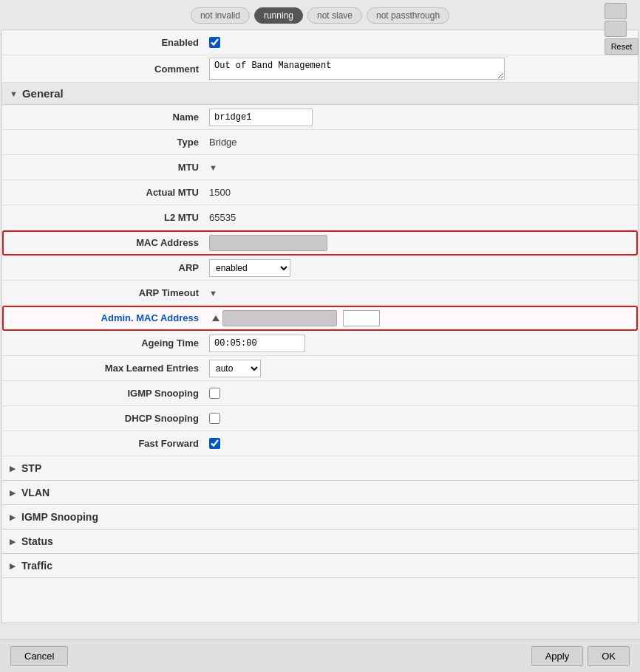 The image size is (640, 672). Describe the element at coordinates (423, 192) in the screenshot. I see `actual-mtu-value: 1500` at that location.